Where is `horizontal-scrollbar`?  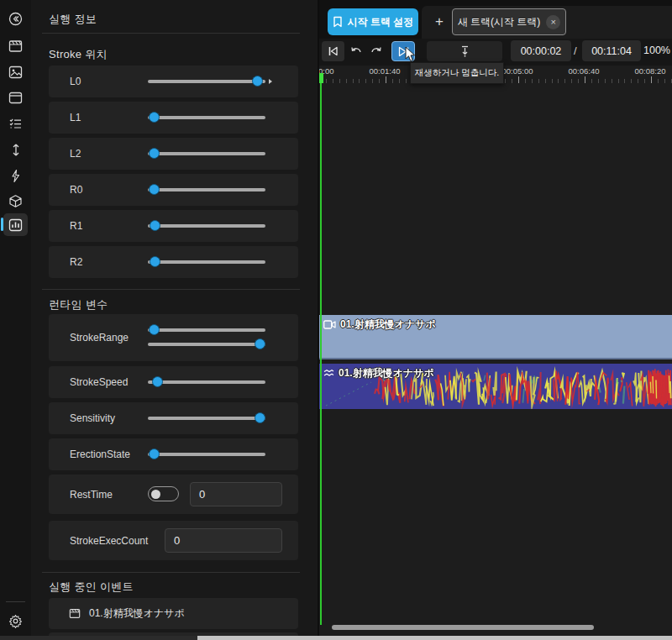
horizontal-scrollbar is located at coordinates (463, 627).